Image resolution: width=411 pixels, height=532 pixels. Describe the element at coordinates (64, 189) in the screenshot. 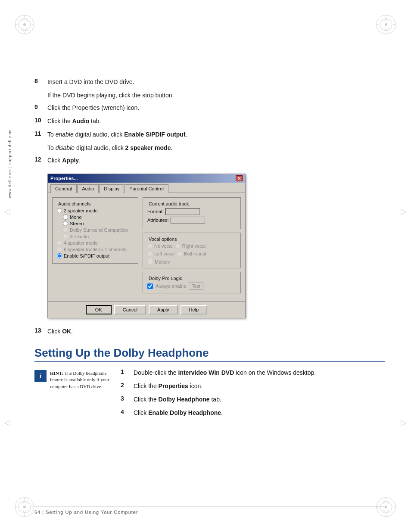

I see `tab-general: General` at that location.